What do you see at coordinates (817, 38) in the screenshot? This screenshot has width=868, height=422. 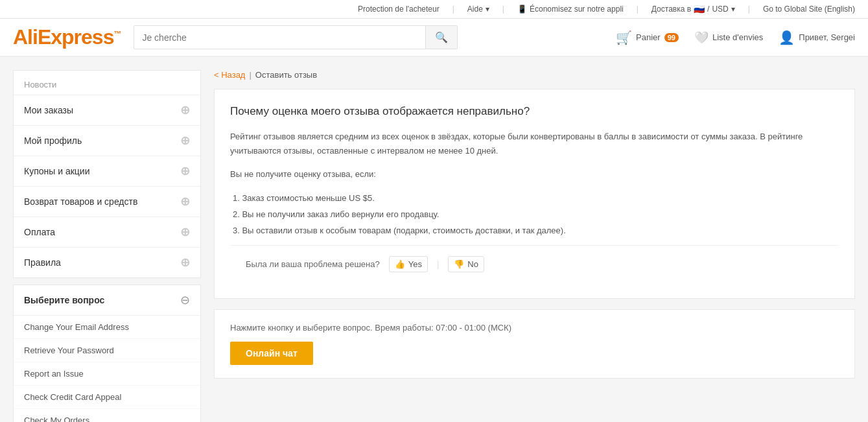 I see `user-account-button: 👤 Привет, Sergei` at bounding box center [817, 38].